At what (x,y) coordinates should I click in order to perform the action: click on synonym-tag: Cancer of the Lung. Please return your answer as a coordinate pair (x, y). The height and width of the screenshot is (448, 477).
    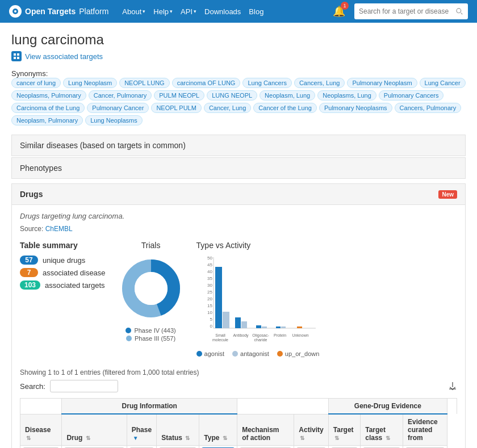
    Looking at the image, I should click on (285, 108).